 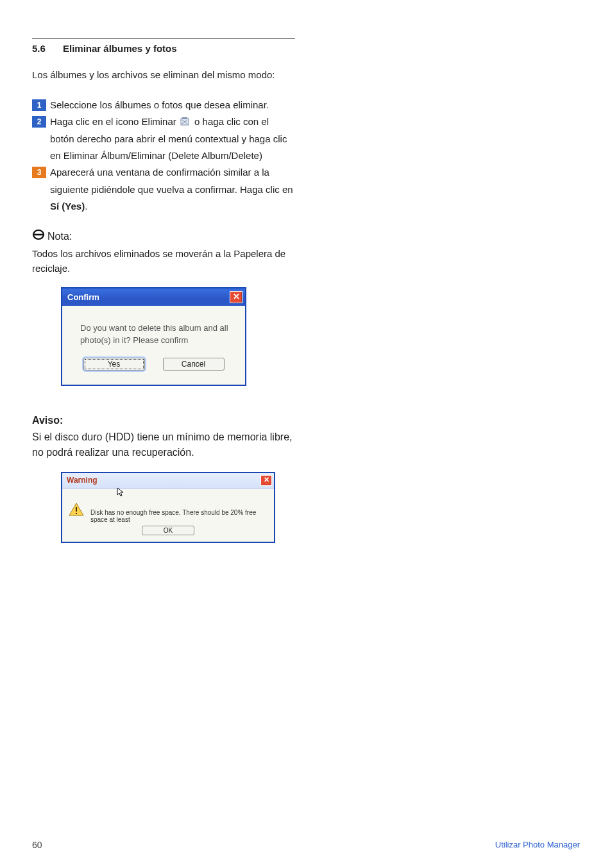 I want to click on confirm-title: Confirm, so click(x=83, y=297).